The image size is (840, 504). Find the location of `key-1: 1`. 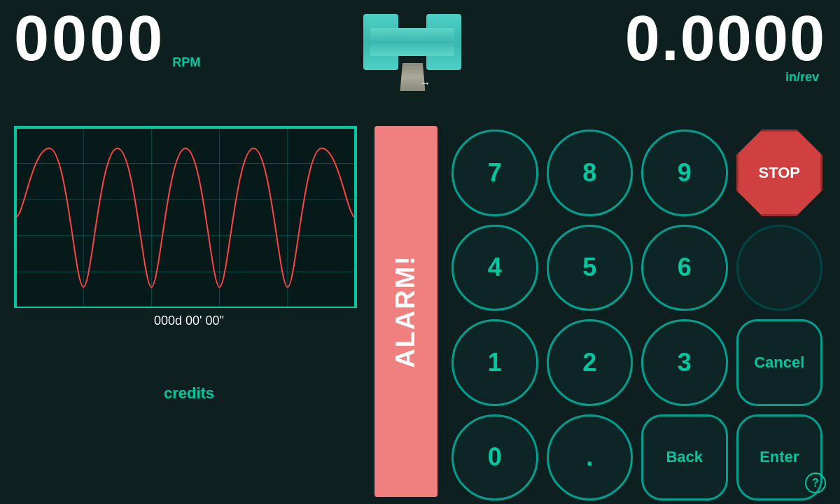

key-1: 1 is located at coordinates (495, 363).